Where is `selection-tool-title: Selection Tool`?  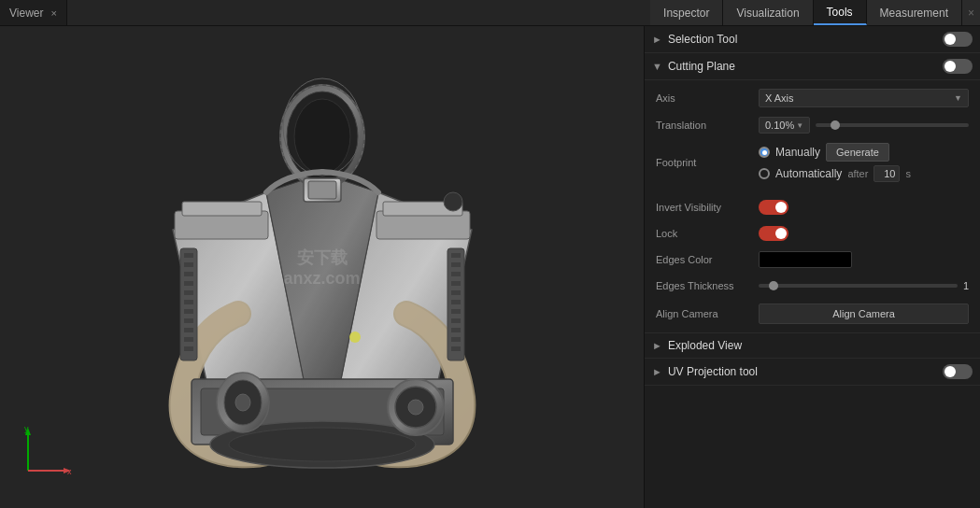
selection-tool-title: Selection Tool is located at coordinates (805, 39).